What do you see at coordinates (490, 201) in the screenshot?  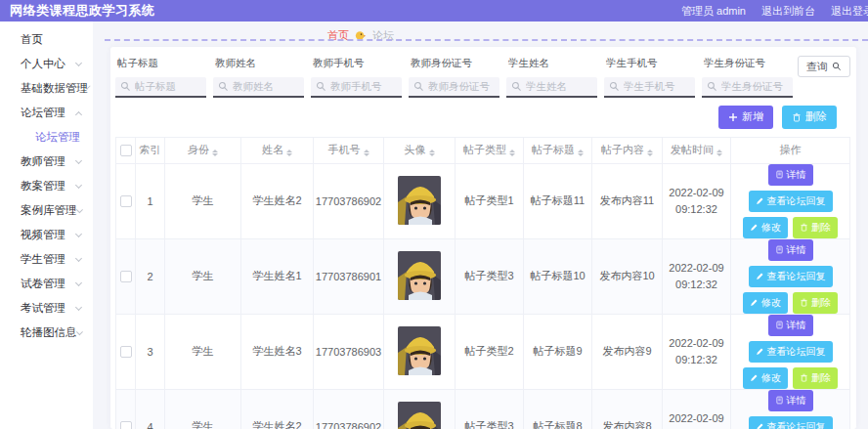 I see `cell-post-type: 帖子类型1` at bounding box center [490, 201].